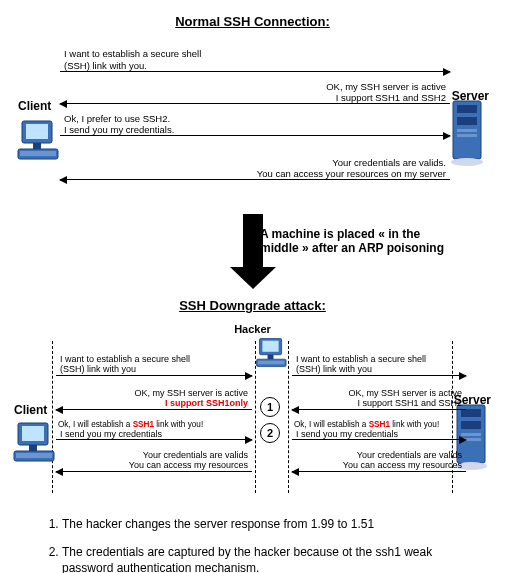 This screenshot has height=573, width=505. What do you see at coordinates (264, 558) in the screenshot?
I see `footnote-2: The credentials are captured by the hack…` at bounding box center [264, 558].